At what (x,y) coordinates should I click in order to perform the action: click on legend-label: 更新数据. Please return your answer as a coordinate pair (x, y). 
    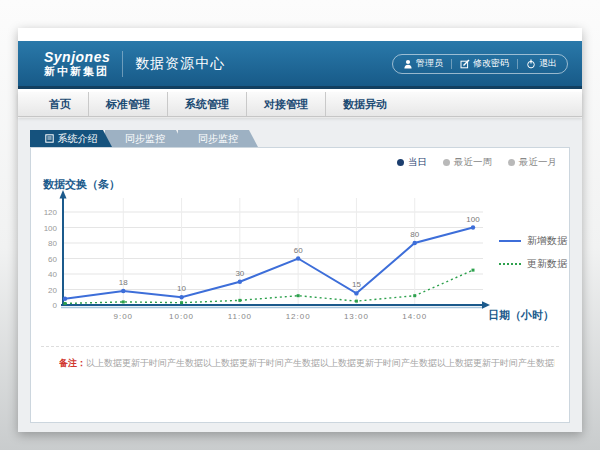
    Looking at the image, I should click on (547, 264).